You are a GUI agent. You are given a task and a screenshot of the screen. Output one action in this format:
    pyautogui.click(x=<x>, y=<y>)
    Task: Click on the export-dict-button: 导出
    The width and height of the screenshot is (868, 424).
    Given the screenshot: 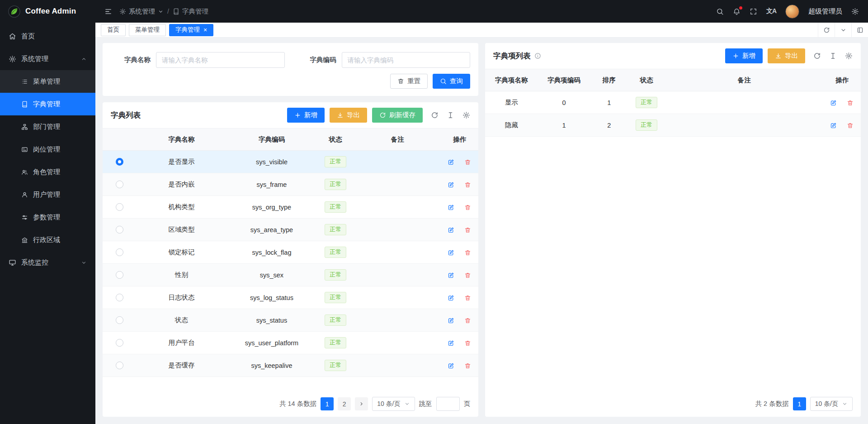 What is the action you would take?
    pyautogui.click(x=348, y=115)
    